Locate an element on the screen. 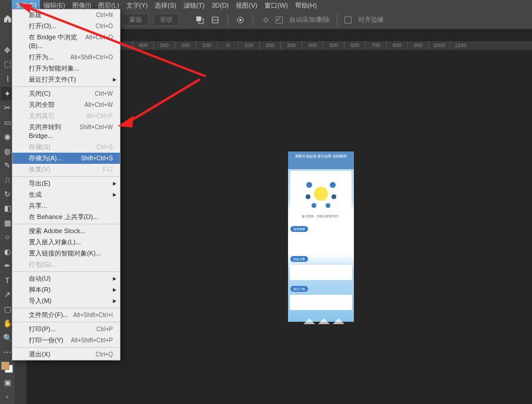 This screenshot has width=532, height=404. menu-item: 脚本(R) is located at coordinates (66, 290).